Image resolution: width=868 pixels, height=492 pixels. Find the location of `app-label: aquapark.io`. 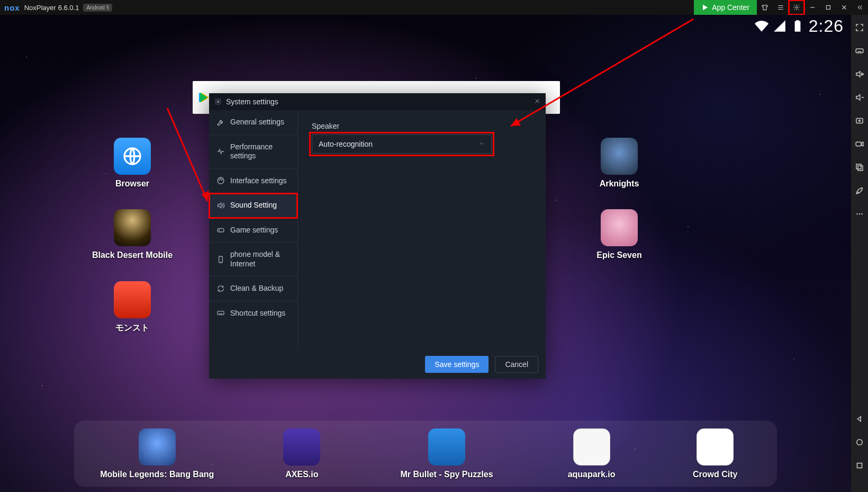

app-label: aquapark.io is located at coordinates (592, 475).